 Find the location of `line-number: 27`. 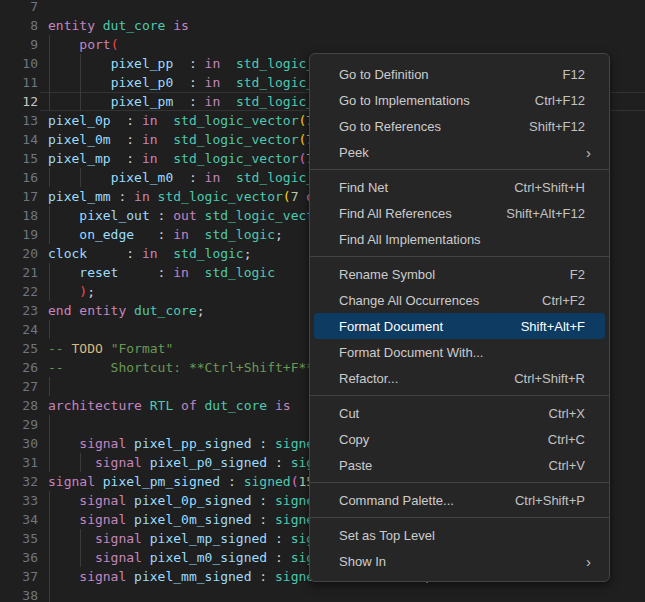

line-number: 27 is located at coordinates (20, 386).